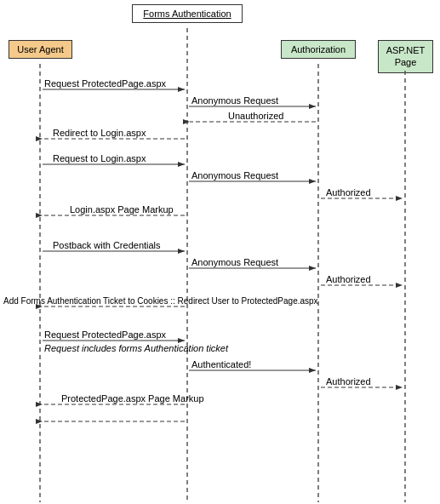 This screenshot has width=440, height=504. Describe the element at coordinates (349, 279) in the screenshot. I see `msg-authorized-2: Authorized` at that location.